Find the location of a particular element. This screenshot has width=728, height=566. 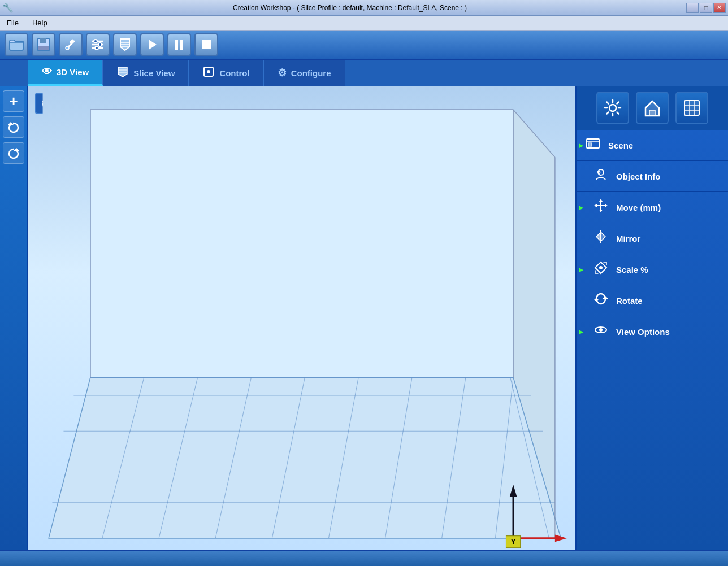

move-arrow: ▶ is located at coordinates (581, 208).